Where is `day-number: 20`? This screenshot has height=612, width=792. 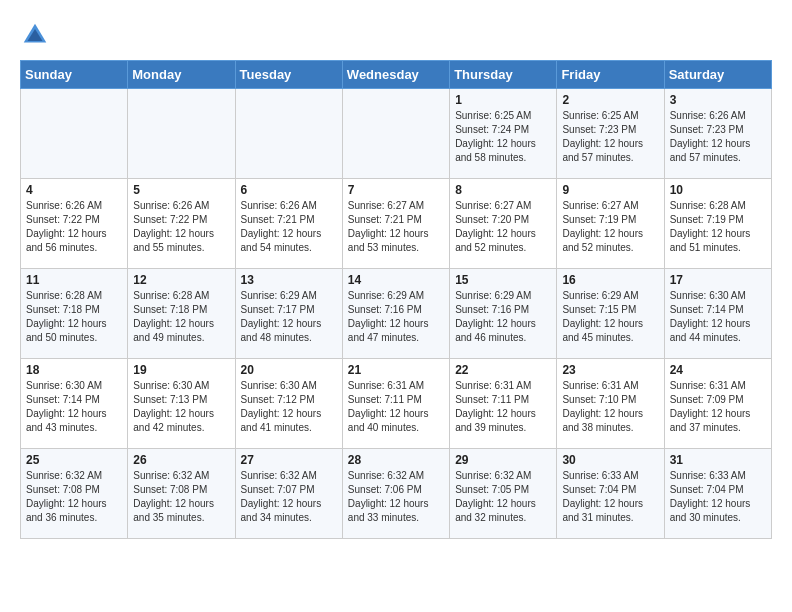
day-number: 20 is located at coordinates (289, 370).